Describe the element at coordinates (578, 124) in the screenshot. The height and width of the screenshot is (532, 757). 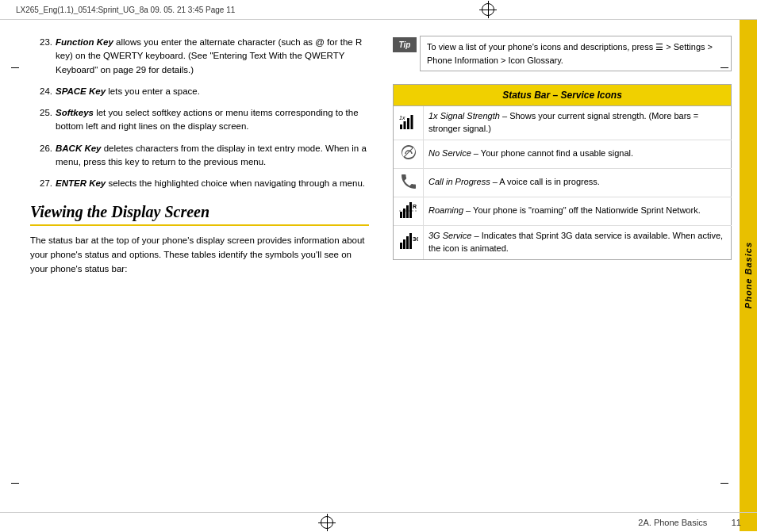
I see `signal-strength-desc: 1x Signal Strength – Shows your current …` at that location.